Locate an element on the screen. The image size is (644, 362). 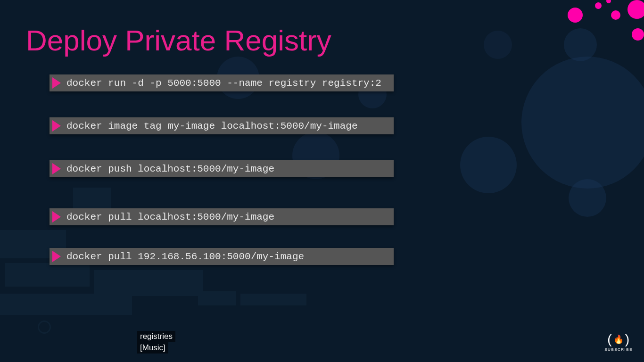
command-text: docker run -d -p 5000:5000 --name regist… is located at coordinates (224, 83).